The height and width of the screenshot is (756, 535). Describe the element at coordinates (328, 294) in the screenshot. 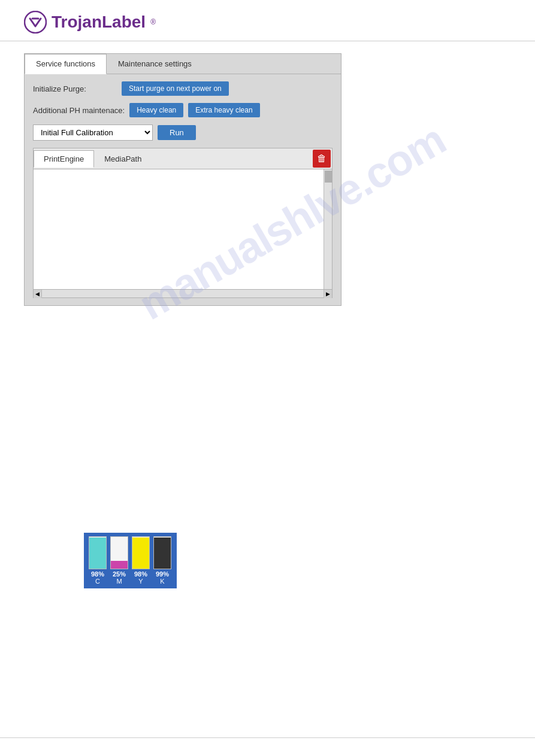

I see `scroll-right-arrow: ▶` at that location.